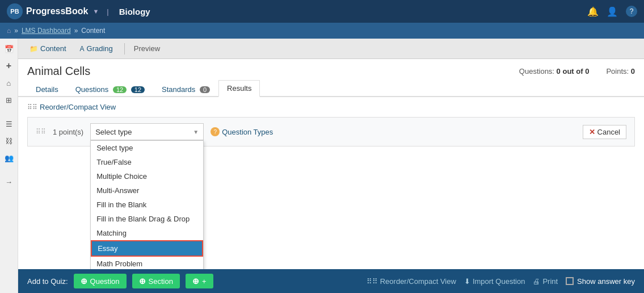 This screenshot has width=644, height=293. What do you see at coordinates (96, 49) in the screenshot?
I see `tab-grading: A Grading` at bounding box center [96, 49].